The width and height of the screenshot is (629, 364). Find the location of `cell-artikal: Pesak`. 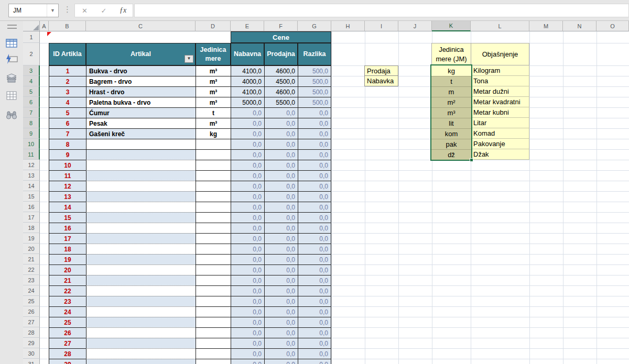

cell-artikal: Pesak is located at coordinates (140, 123).